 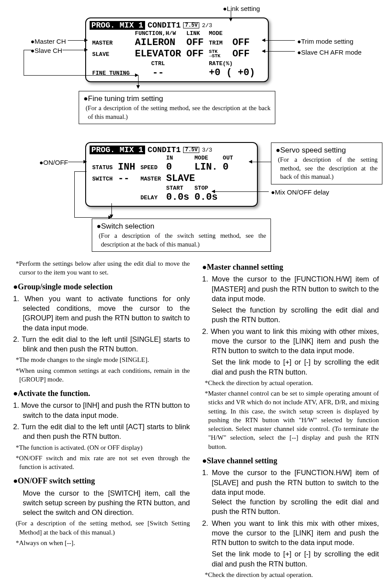 I want to click on right-note-2: *Master channel control can be set to si…, so click(x=291, y=420).